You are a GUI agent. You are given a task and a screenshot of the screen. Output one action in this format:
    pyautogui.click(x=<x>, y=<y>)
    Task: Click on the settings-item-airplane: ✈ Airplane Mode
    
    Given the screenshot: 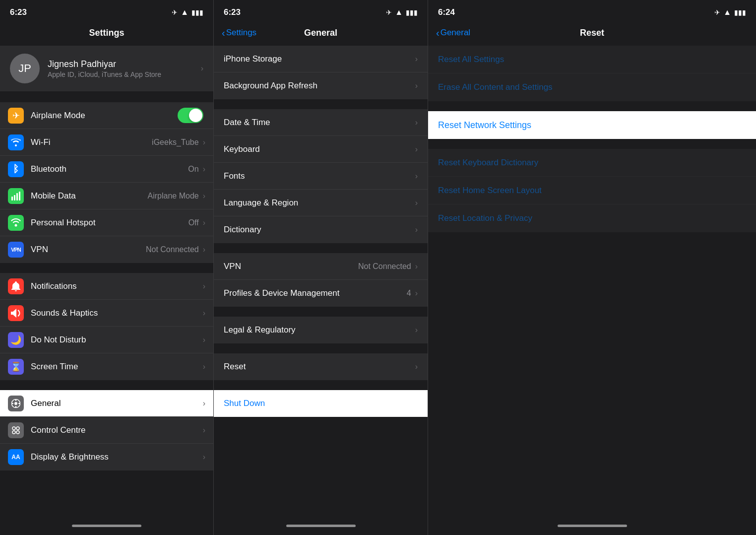 What is the action you would take?
    pyautogui.click(x=107, y=116)
    